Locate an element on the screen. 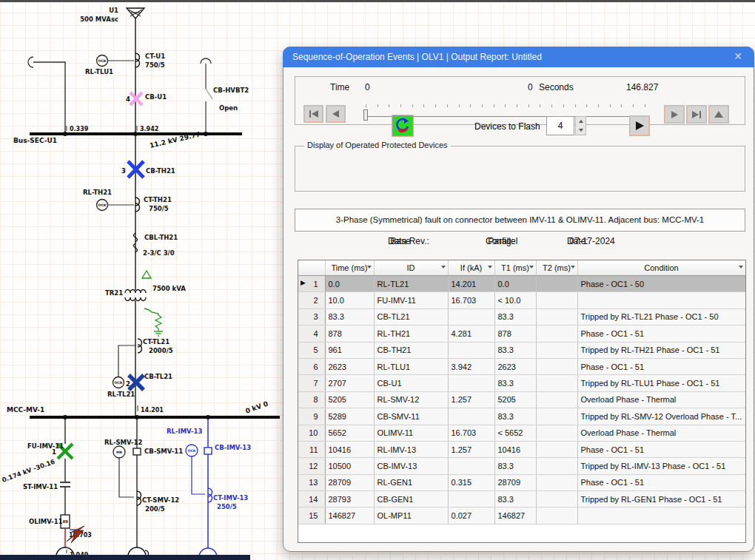 Image resolution: width=755 pixels, height=560 pixels. table-cell: 878 is located at coordinates (515, 334).